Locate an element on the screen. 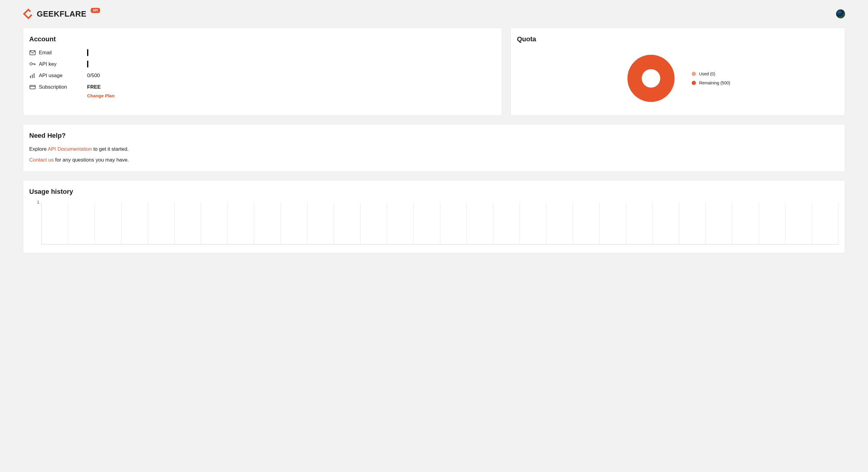  subscription-label: Subscription is located at coordinates (63, 87).